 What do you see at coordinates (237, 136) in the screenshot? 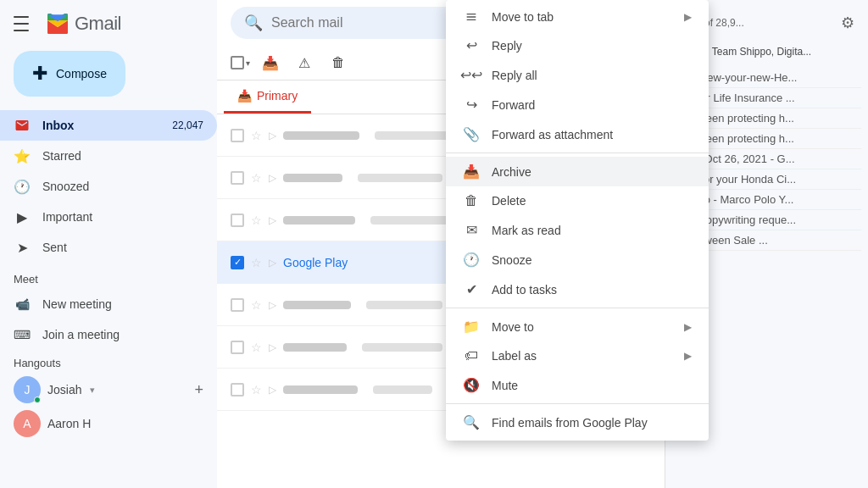
I see `row-1-check` at bounding box center [237, 136].